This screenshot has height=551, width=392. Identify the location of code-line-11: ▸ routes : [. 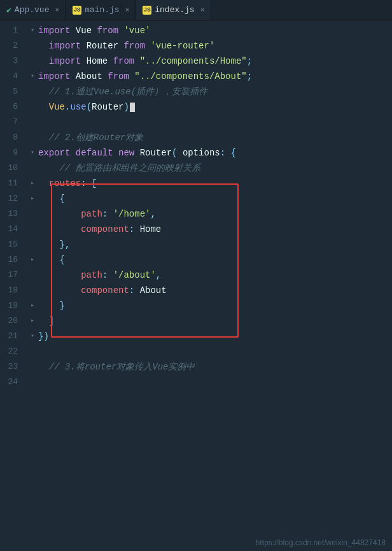
(210, 183).